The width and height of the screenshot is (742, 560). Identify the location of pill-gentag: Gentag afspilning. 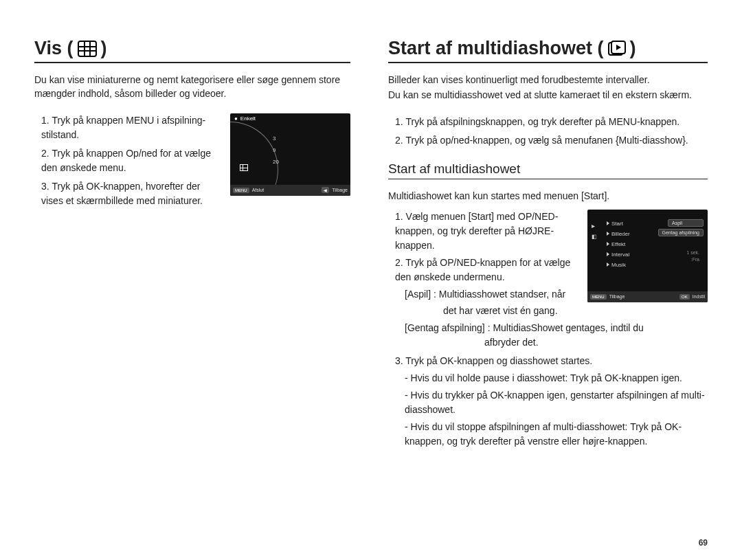
(681, 232).